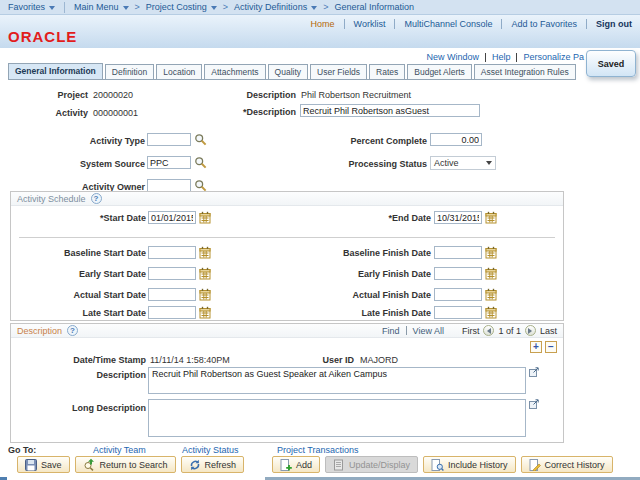 This screenshot has width=640, height=480. What do you see at coordinates (534, 372) in the screenshot?
I see `description-expand-button` at bounding box center [534, 372].